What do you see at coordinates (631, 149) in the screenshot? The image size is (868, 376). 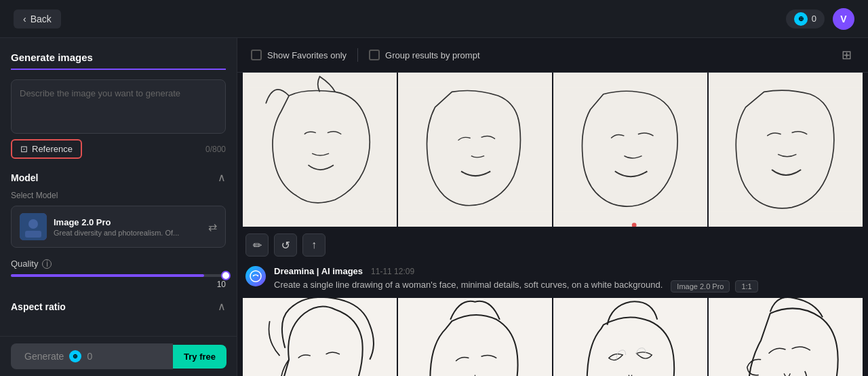 I see `line-art-t3` at bounding box center [631, 149].